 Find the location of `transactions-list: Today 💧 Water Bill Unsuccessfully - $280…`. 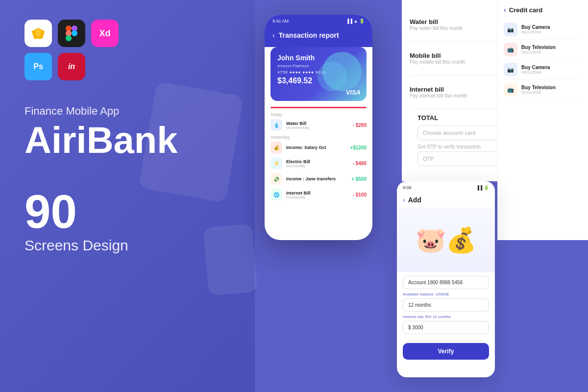

transactions-list: Today 💧 Water Bill Unsuccessfully - $280… is located at coordinates (318, 158).